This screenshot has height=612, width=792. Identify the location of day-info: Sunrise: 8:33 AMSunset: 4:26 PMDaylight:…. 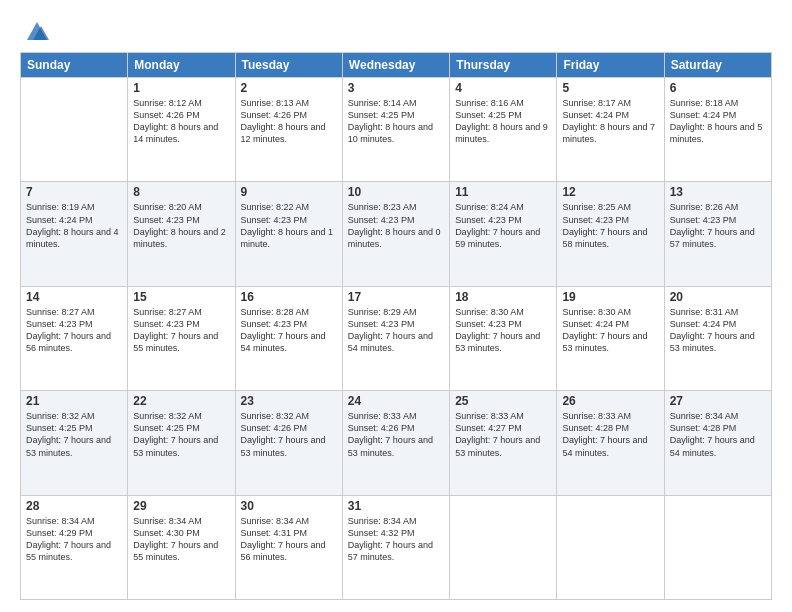
(396, 434).